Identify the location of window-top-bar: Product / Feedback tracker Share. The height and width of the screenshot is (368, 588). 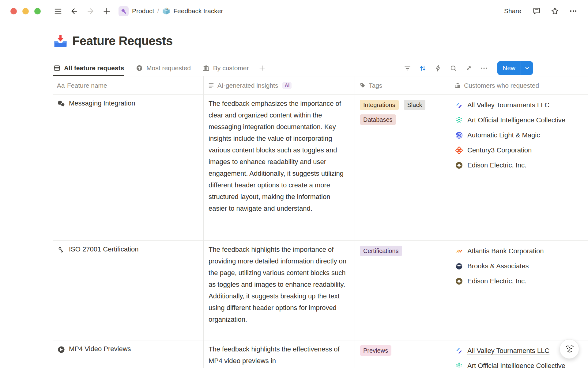
(294, 11).